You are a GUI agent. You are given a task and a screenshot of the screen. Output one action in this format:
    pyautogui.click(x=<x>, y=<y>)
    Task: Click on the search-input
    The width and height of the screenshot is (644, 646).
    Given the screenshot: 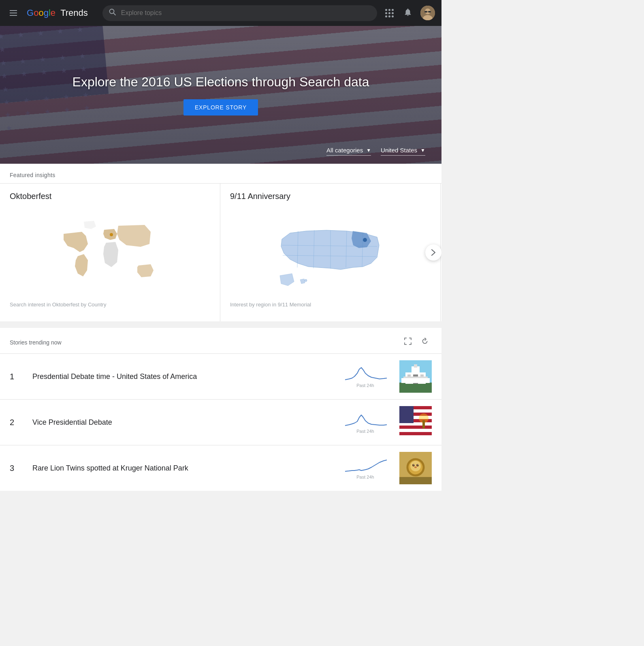 What is the action you would take?
    pyautogui.click(x=246, y=13)
    